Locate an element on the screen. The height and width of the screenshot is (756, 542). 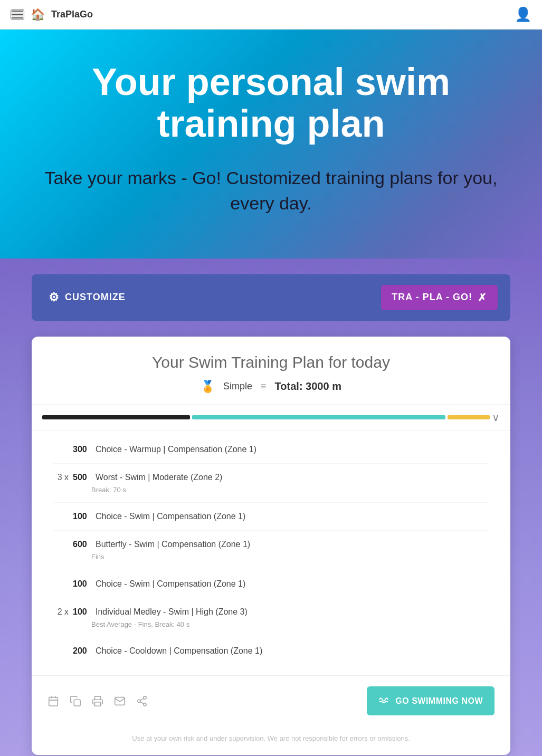
plan-level: Simple is located at coordinates (237, 386).